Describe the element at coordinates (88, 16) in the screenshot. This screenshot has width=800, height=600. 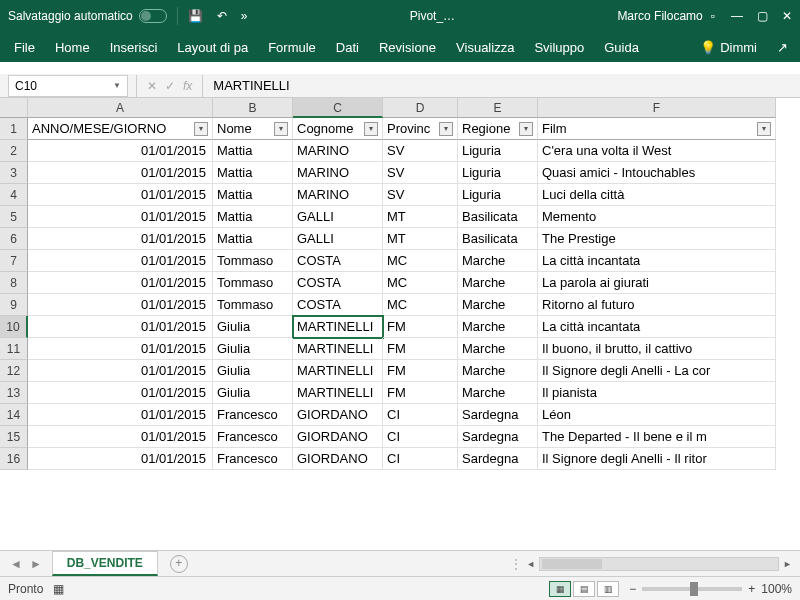
I see `autosave-toggle: Salvataggio automatico` at that location.